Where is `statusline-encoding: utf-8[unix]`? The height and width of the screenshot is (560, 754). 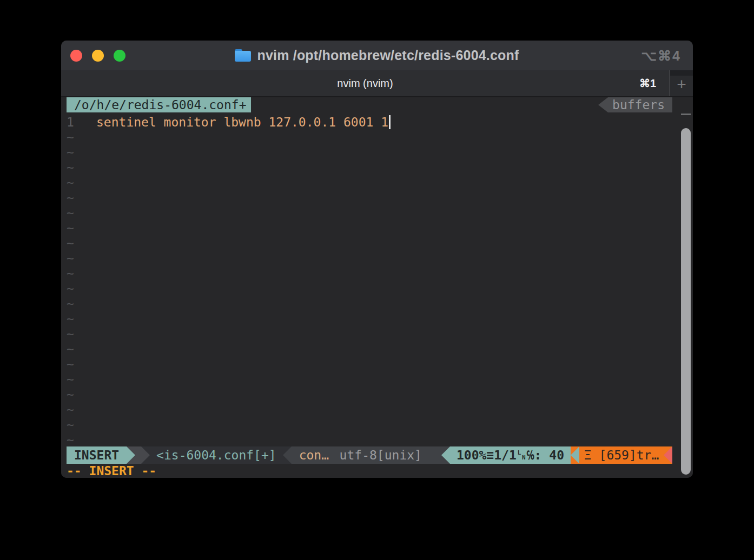
statusline-encoding: utf-8[unix] is located at coordinates (381, 455).